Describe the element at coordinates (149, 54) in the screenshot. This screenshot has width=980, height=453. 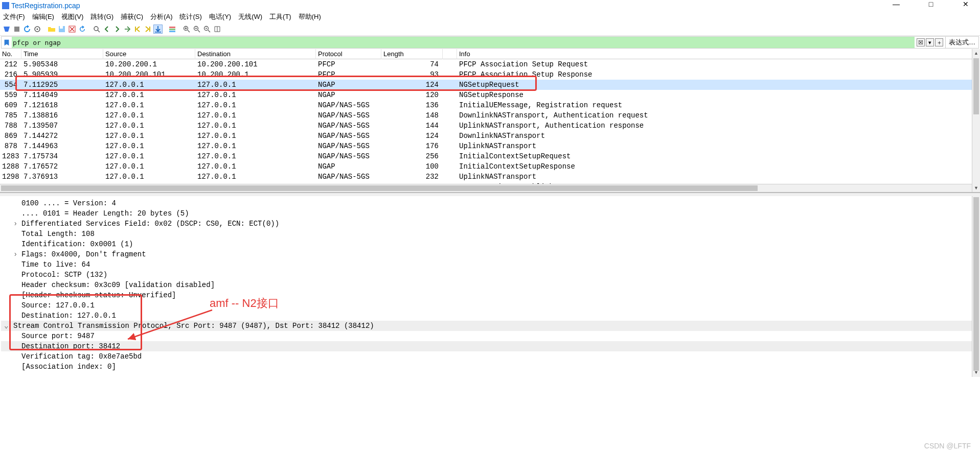
I see `col-source: Source` at that location.